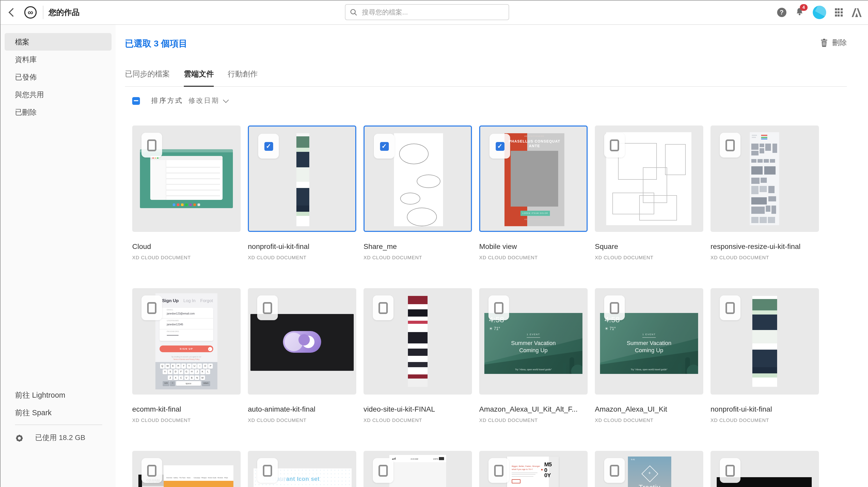  Describe the element at coordinates (649, 469) in the screenshot. I see `file-card-tractiv: 9:41 + Tractiv` at that location.